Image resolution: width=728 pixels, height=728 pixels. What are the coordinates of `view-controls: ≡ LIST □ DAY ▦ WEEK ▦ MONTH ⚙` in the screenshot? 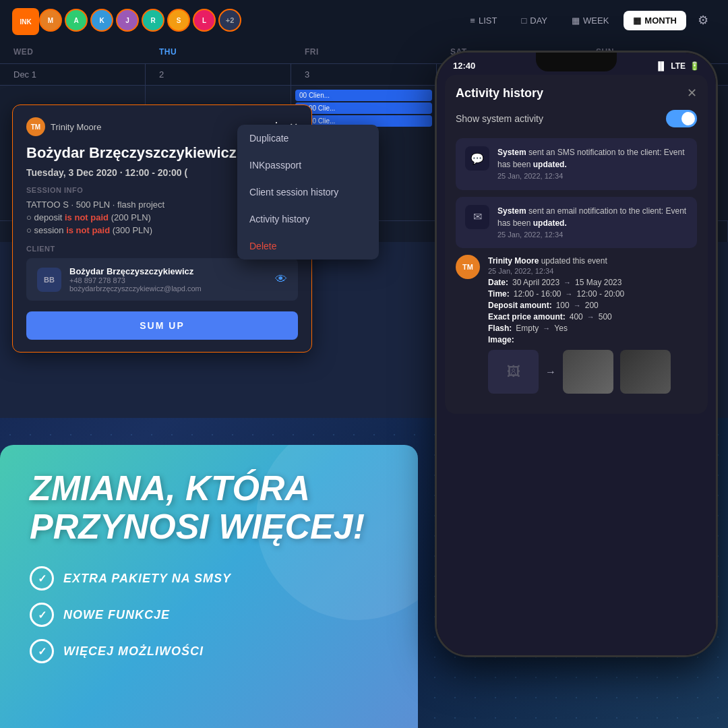 It's located at (588, 20).